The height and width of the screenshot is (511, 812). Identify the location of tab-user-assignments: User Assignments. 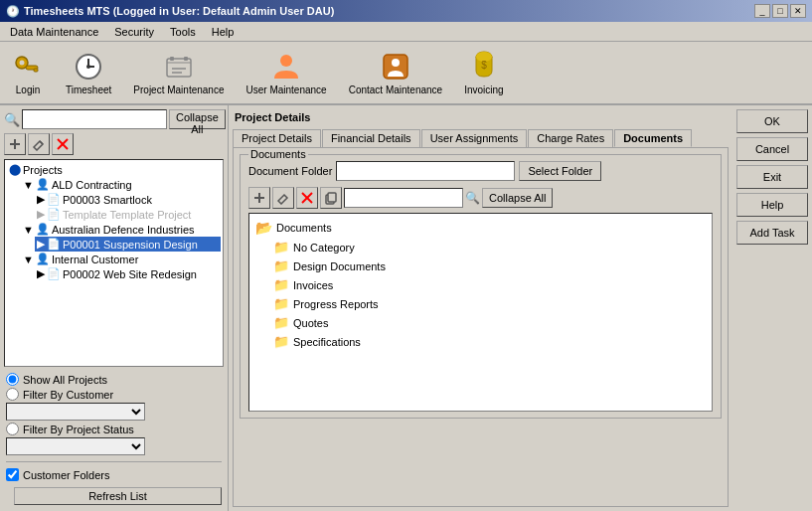
(475, 138).